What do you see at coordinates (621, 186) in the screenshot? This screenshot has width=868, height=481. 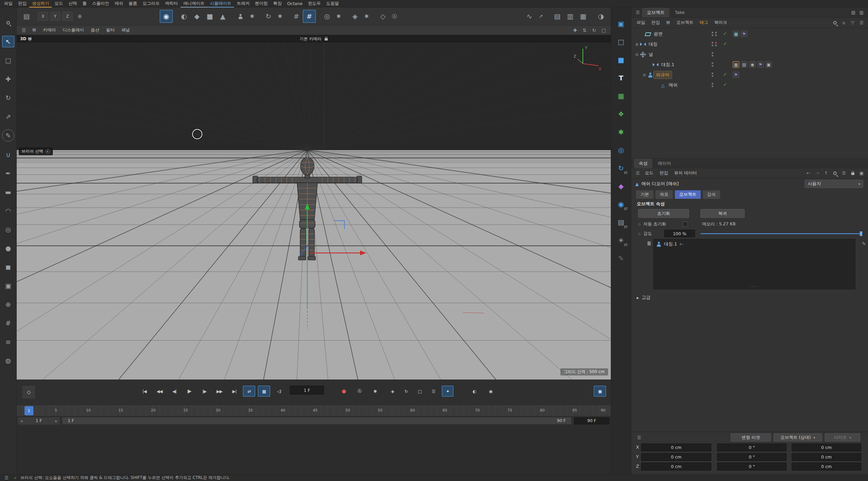 I see `volume-icon: ◆` at bounding box center [621, 186].